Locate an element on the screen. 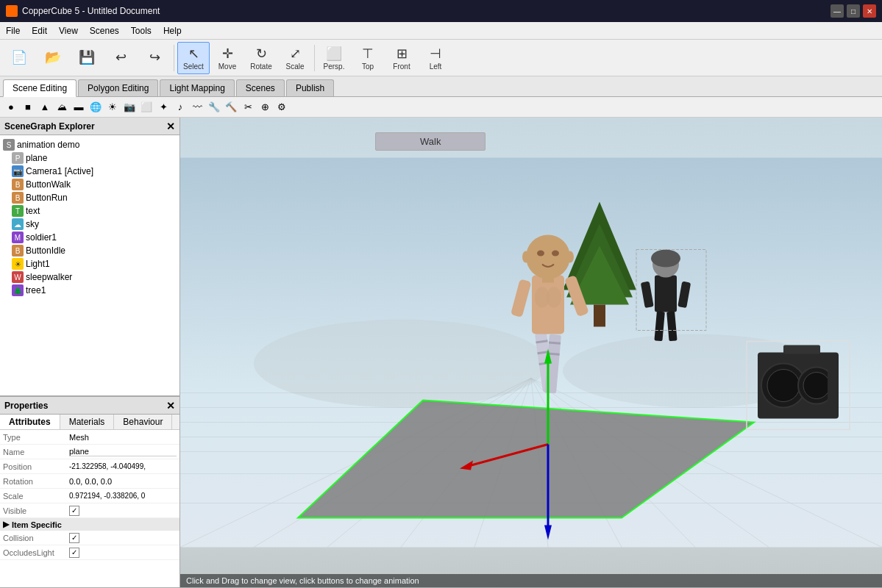  rotate-tool: ↻ Rotate is located at coordinates (261, 58).